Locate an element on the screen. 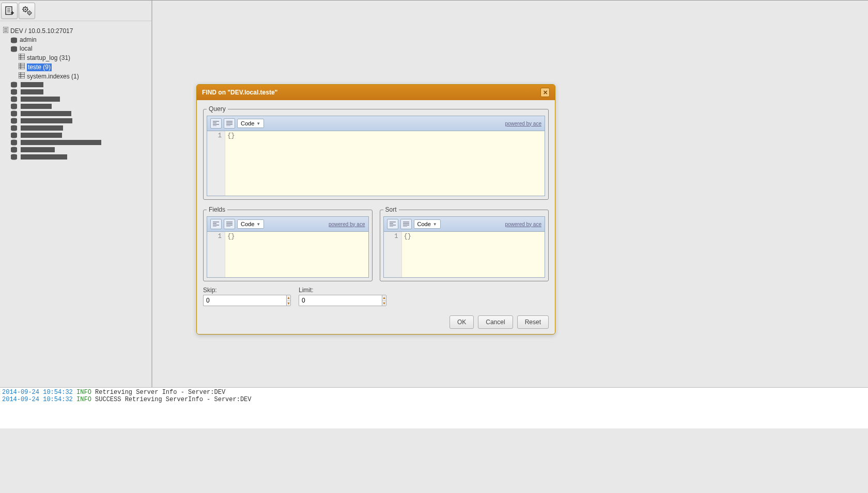 This screenshot has width=868, height=493. dialog-close-button: ✕ is located at coordinates (545, 92).